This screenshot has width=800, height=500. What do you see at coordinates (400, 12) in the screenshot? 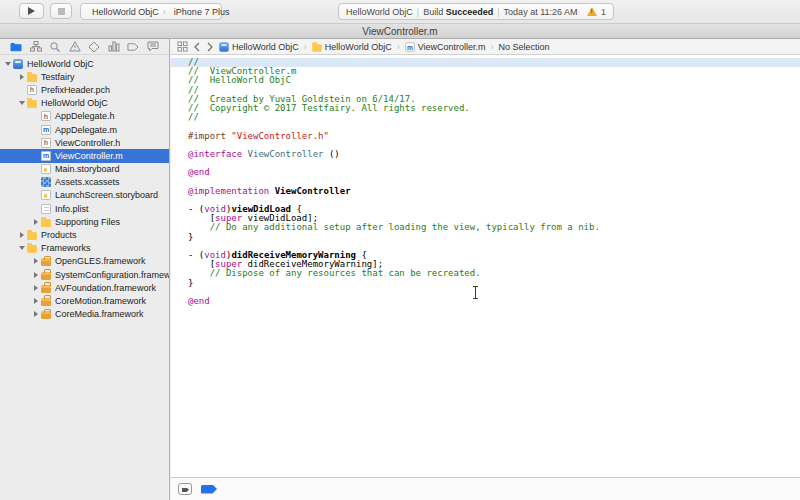
I see `toolbar: HelloWorld ObjC › iPhone 7 Plus HelloWor…` at bounding box center [400, 12].